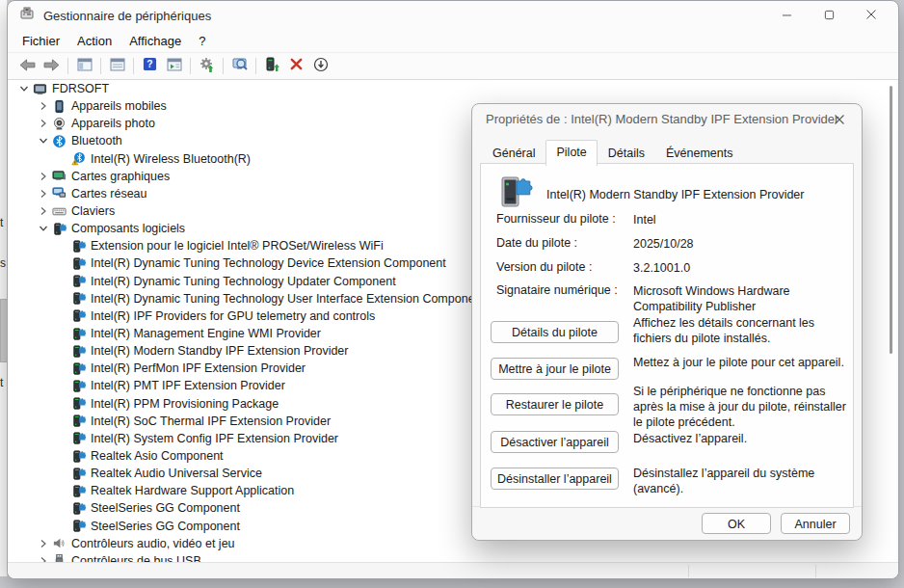 This screenshot has height=588, width=904. Describe the element at coordinates (188, 386) in the screenshot. I see `tree-item-label: Intel(R) PMT IPF Extension Provider` at that location.